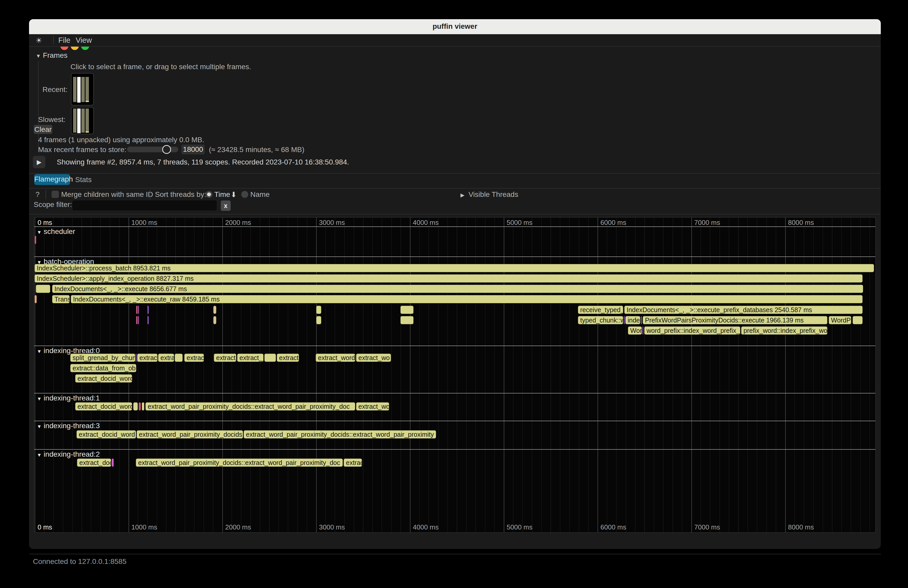 This screenshot has width=908, height=588. What do you see at coordinates (55, 194) in the screenshot?
I see `merge-children-checkbox` at bounding box center [55, 194].